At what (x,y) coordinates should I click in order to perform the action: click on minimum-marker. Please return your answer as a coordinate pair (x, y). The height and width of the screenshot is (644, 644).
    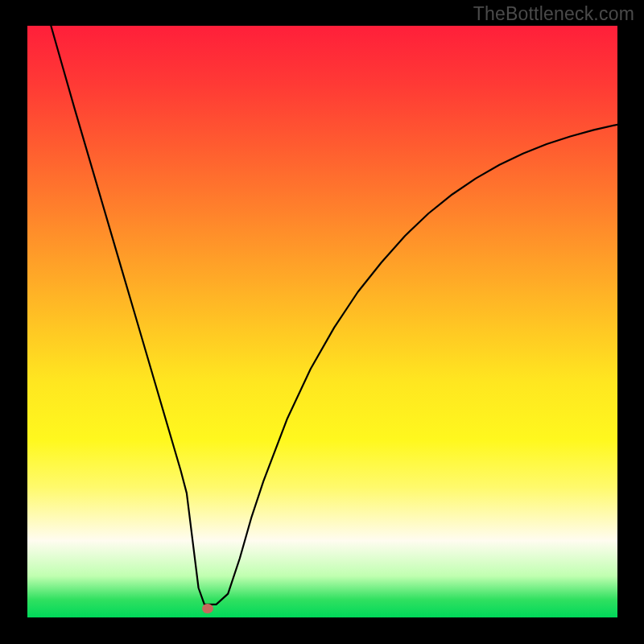
    Looking at the image, I should click on (208, 609).